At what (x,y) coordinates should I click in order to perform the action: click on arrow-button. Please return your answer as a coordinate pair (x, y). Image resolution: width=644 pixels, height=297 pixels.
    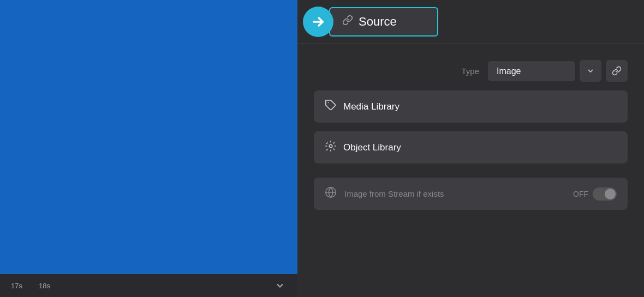
    Looking at the image, I should click on (318, 22).